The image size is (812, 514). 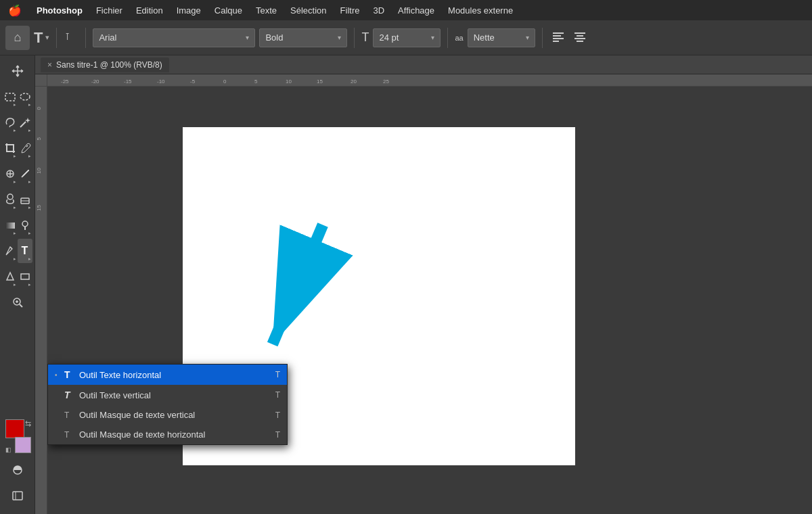 I want to click on tool-arrow-clone: ▸, so click(x=15, y=208).